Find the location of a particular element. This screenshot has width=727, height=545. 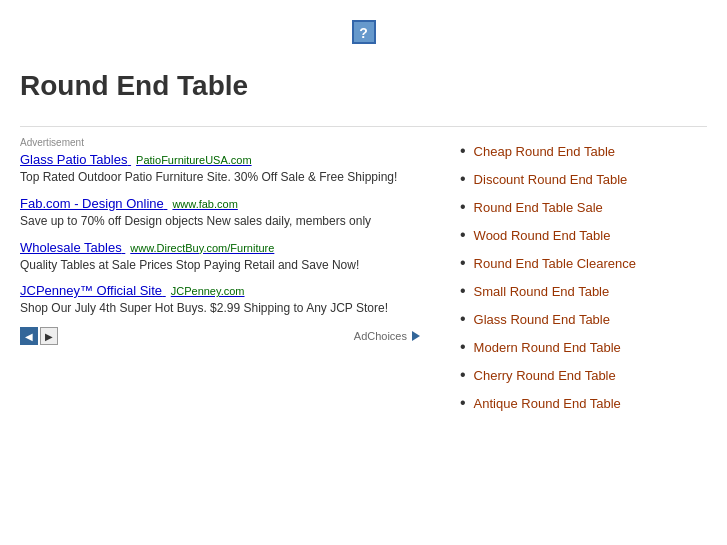

ad-domain-4: JCPenney.com is located at coordinates (208, 291).